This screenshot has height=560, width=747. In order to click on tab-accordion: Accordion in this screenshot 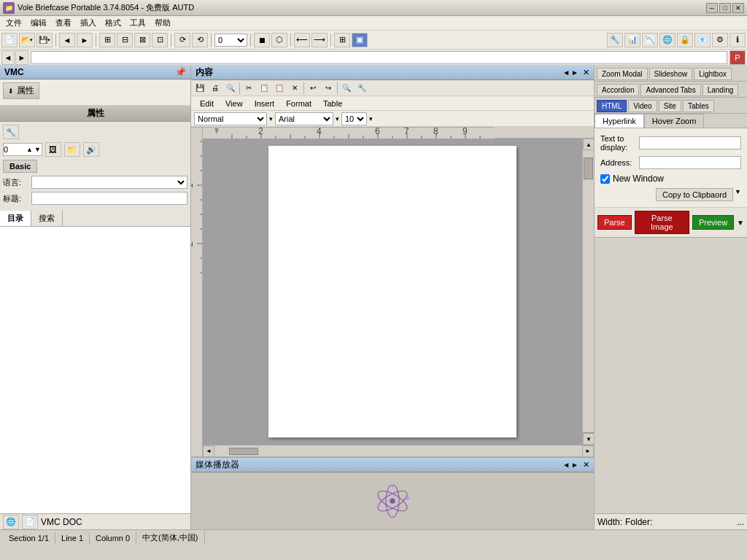, I will do `click(618, 90)`.